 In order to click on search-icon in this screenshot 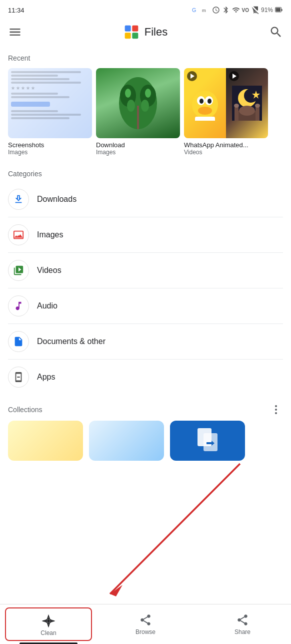, I will do `click(276, 32)`.